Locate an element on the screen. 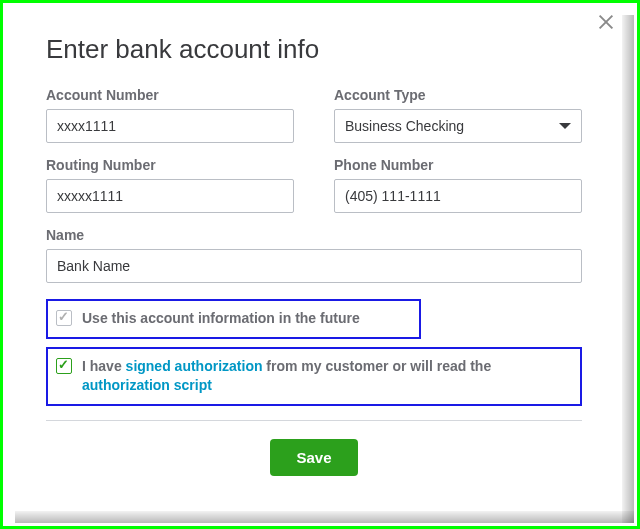 This screenshot has height=529, width=640. account-type-field: Account Type Business Checking is located at coordinates (458, 115).